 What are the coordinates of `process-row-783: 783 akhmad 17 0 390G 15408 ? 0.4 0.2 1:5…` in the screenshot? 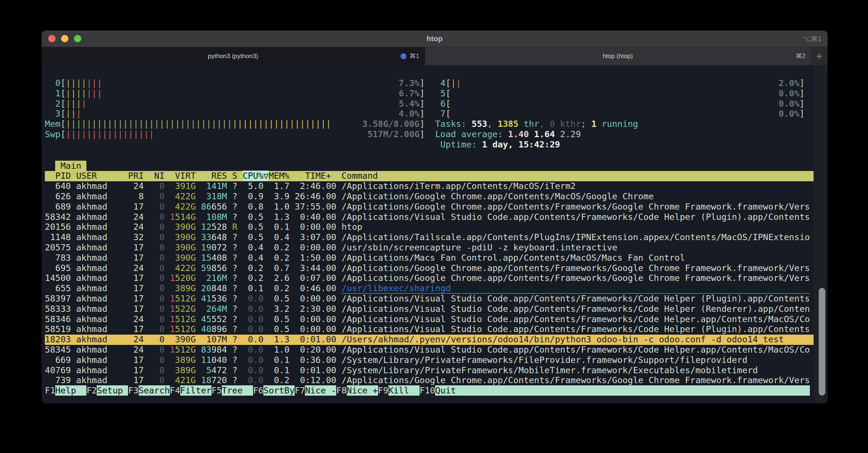 It's located at (429, 258).